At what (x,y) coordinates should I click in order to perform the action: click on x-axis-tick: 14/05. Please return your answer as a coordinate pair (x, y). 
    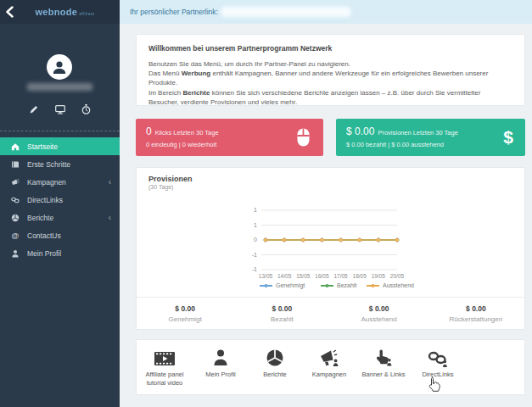
    Looking at the image, I should click on (285, 276).